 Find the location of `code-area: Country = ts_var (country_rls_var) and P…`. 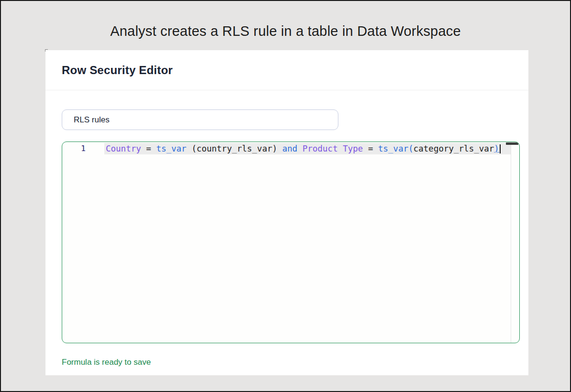

code-area: Country = ts_var (country_rls_var) and P… is located at coordinates (308, 149).